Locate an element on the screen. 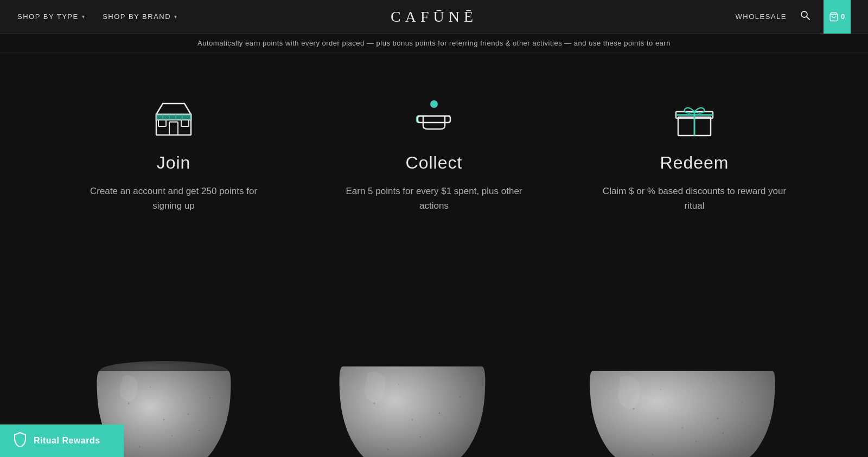  shop-by-type-menu: SHOP BY TYPE ▾ is located at coordinates (51, 16).